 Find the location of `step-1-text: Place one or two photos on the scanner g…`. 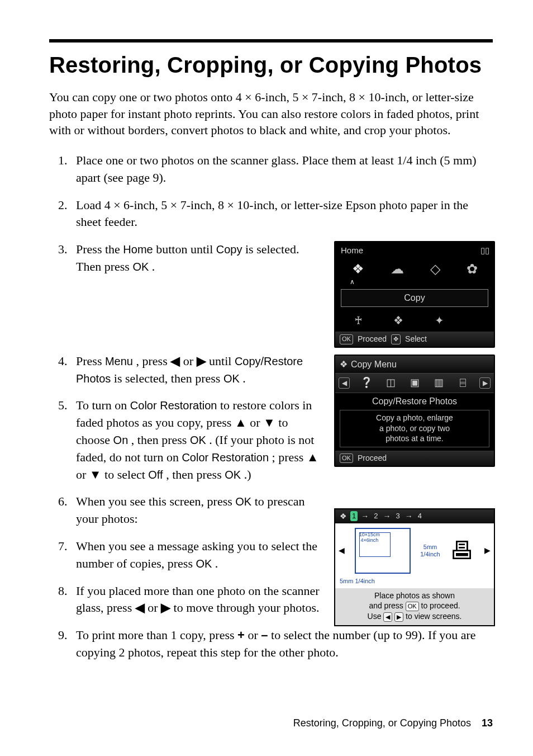

step-1-text: Place one or two photos on the scanner g… is located at coordinates (276, 169).